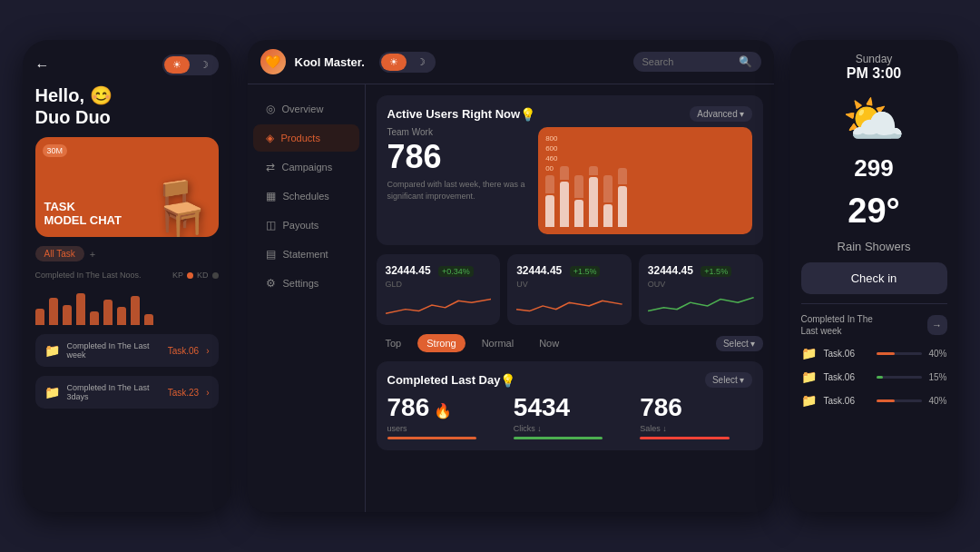 The image size is (980, 552). Describe the element at coordinates (697, 62) in the screenshot. I see `search-box: 🔍` at that location.